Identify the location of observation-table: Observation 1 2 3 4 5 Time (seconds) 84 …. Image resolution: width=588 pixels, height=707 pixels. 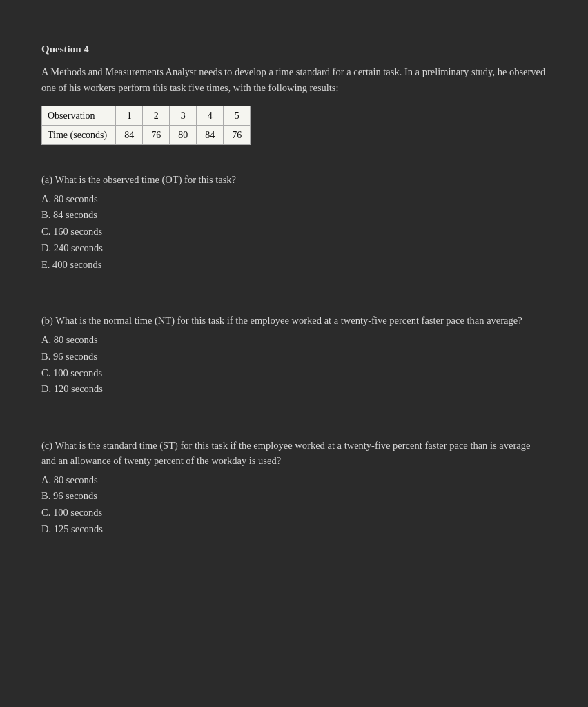
(146, 126).